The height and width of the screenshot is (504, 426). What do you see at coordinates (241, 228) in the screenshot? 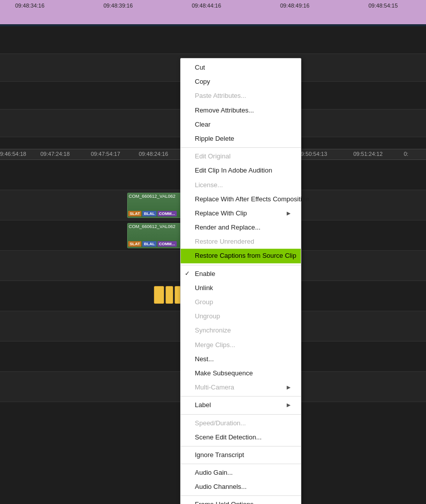
I see `menu-render-replace: Render and Replace...` at bounding box center [241, 228].